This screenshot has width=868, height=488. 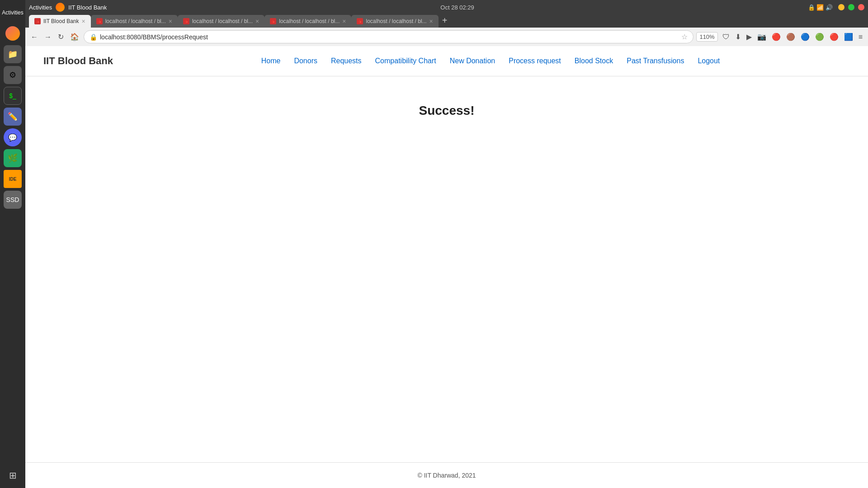 What do you see at coordinates (841, 7) in the screenshot?
I see `minimize-button` at bounding box center [841, 7].